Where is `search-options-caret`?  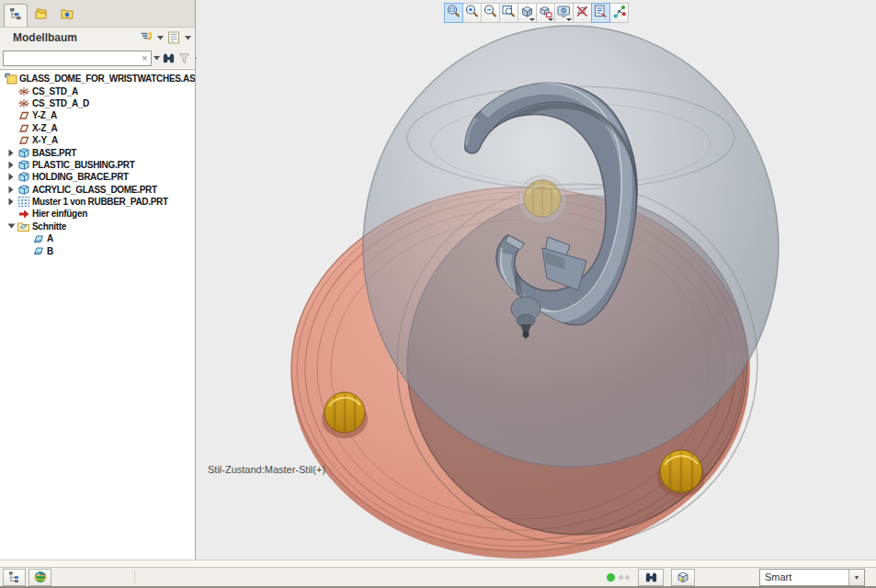 search-options-caret is located at coordinates (156, 58).